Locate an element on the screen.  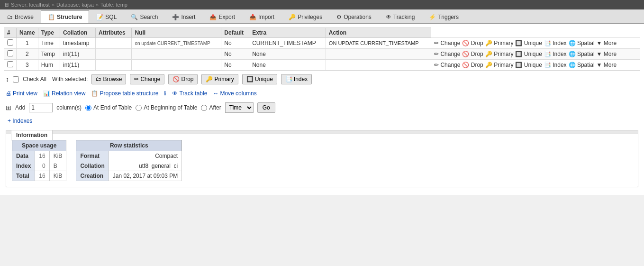
row-actions: ✏ Change🚫 Drop🔑 Primary🔲 Unique📑 Index🌐 … is located at coordinates (535, 65).